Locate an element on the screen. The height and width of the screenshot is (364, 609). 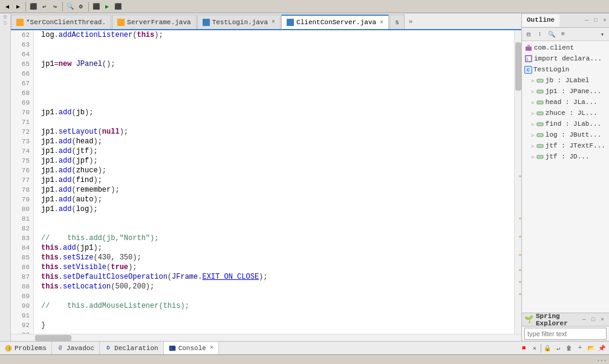
line-num-87: 87 is located at coordinates (22, 277).